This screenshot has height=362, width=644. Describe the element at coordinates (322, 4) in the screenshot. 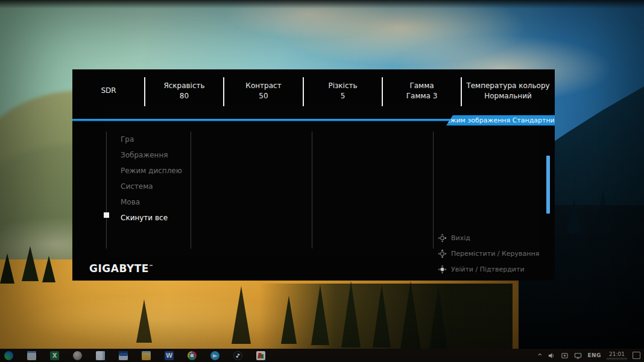

I see `photo-top-shade` at that location.